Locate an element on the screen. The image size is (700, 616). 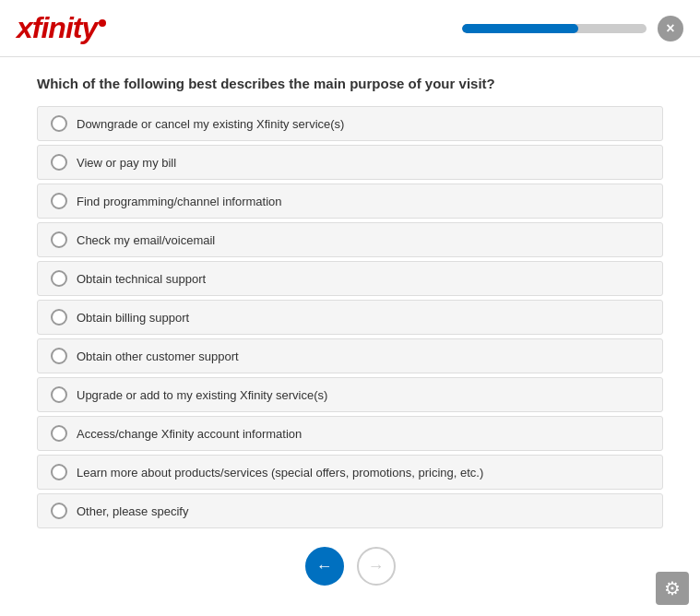
progress-bar is located at coordinates (554, 29).